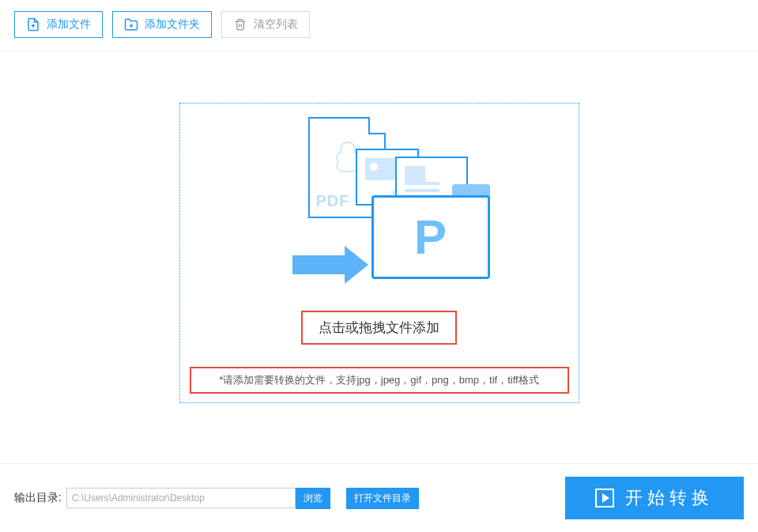 Image resolution: width=758 pixels, height=532 pixels. What do you see at coordinates (266, 25) in the screenshot?
I see `clear-list-button: 清空列表` at bounding box center [266, 25].